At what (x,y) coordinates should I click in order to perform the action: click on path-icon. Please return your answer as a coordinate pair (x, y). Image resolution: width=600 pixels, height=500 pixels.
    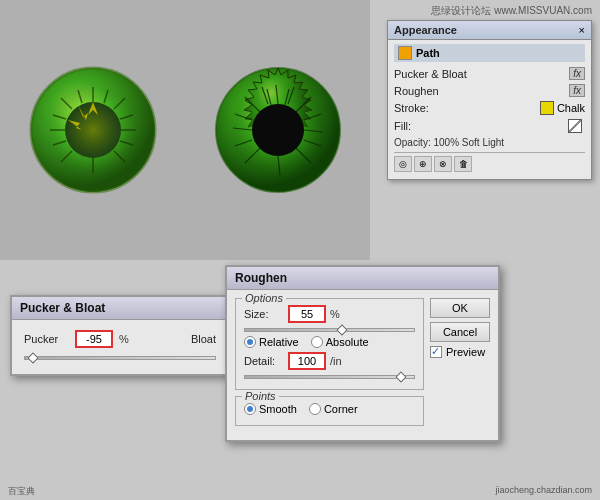
    Looking at the image, I should click on (405, 53).